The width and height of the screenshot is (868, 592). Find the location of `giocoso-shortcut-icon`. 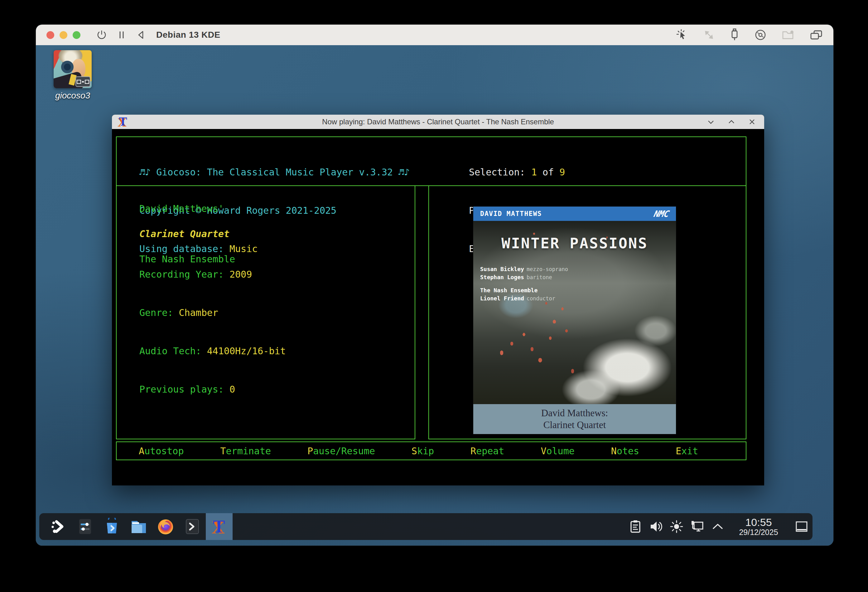

giocoso-shortcut-icon is located at coordinates (72, 69).